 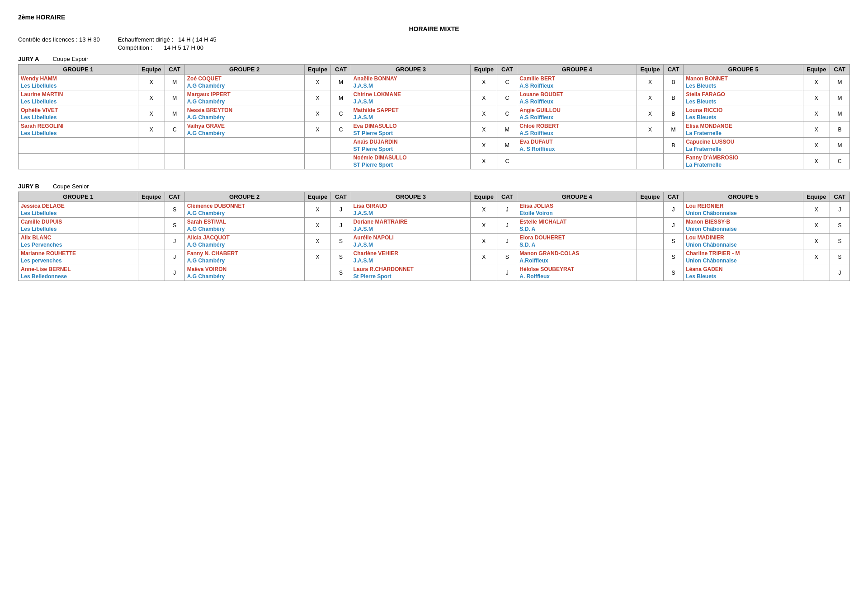 What do you see at coordinates (816, 273) in the screenshot?
I see `row-4-g5-eq` at bounding box center [816, 273].